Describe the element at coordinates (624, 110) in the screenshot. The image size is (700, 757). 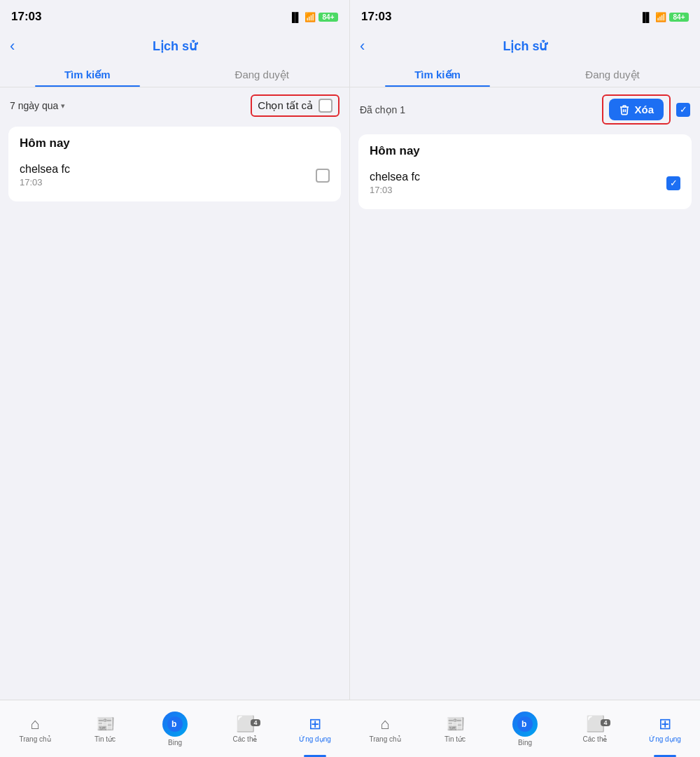
I see `trash-icon` at that location.